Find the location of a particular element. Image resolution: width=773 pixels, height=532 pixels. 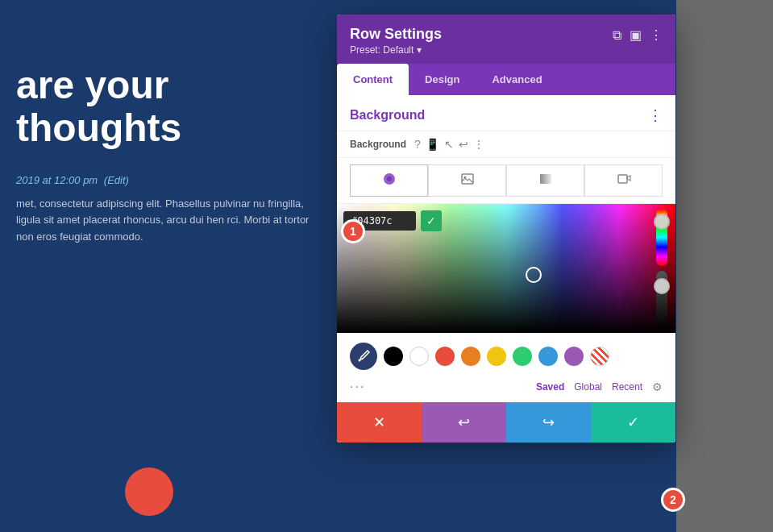

page-date: 2019 at 12:00 pm (Edit) is located at coordinates (169, 181).